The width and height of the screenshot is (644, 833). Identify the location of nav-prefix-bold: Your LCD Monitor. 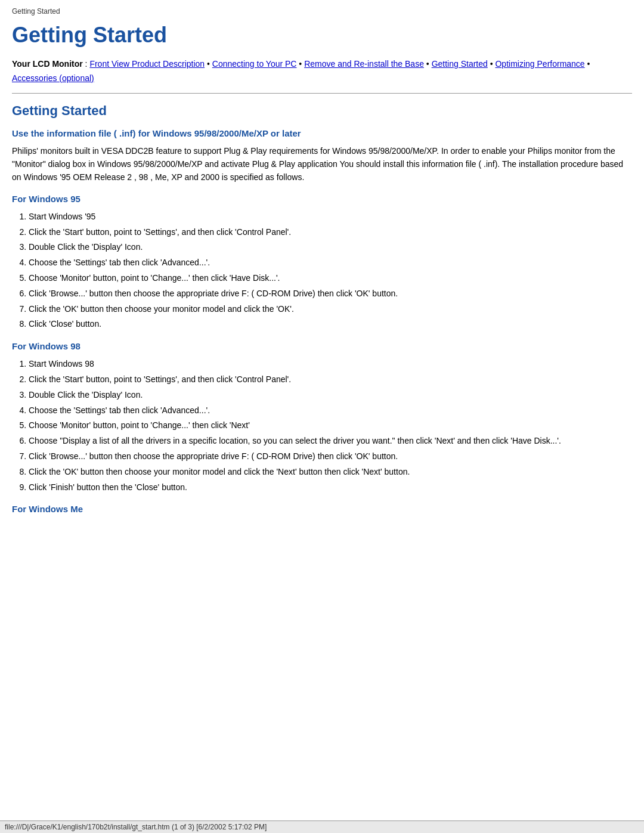
(48, 64).